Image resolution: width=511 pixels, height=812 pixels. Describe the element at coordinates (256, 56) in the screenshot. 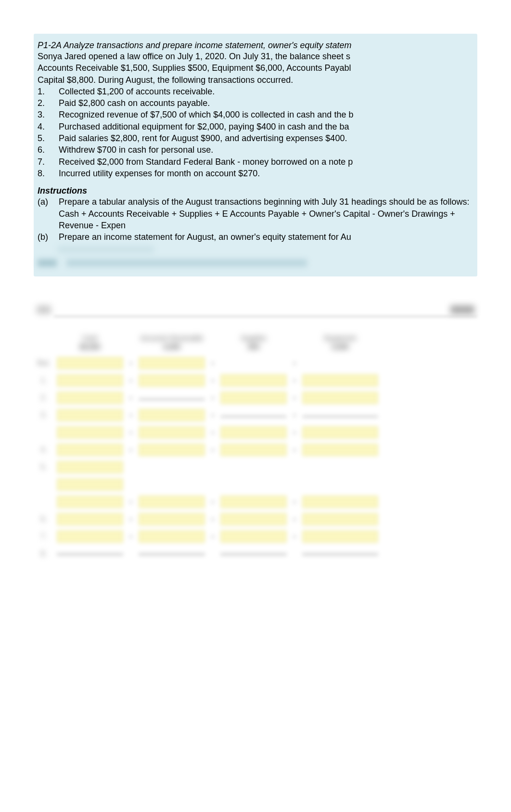

I see `problem-intro-line: Sonya Jared opened a law office on July …` at that location.